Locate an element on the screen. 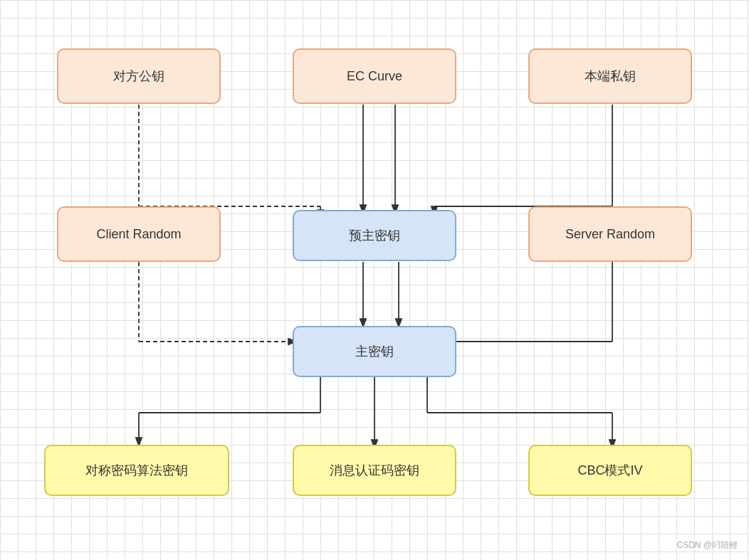 The width and height of the screenshot is (749, 560). node-duifang-gongkey: 对方公钥 is located at coordinates (139, 76).